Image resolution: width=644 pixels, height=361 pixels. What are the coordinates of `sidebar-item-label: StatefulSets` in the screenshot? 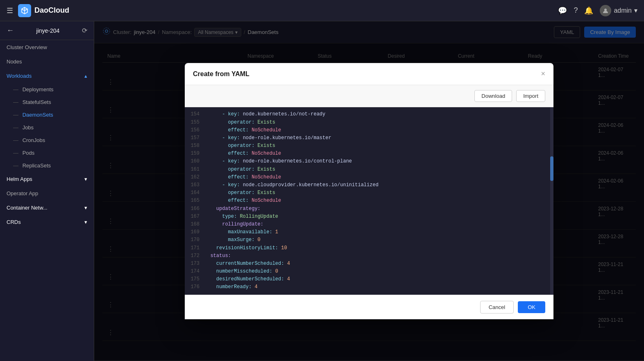 It's located at (37, 102).